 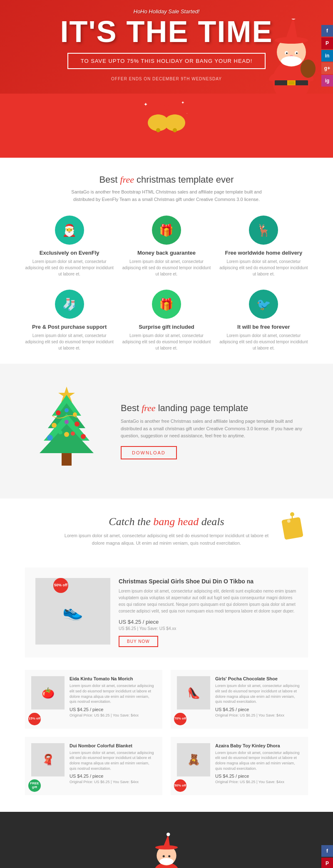 I want to click on product-desc-4: Lorem ipsum dolor sit amet, consectetur …, so click(x=258, y=761).